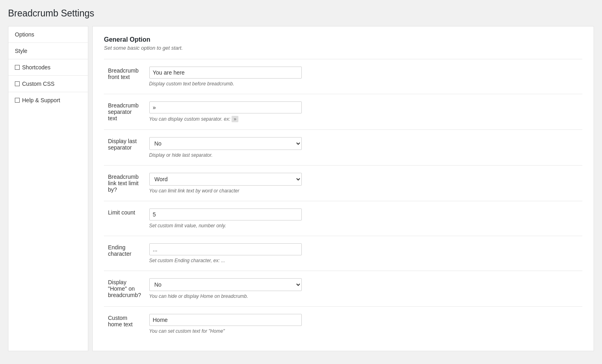 This screenshot has width=602, height=364. I want to click on row-ending-character: Ending characterSet custom Ending charac…, so click(343, 253).